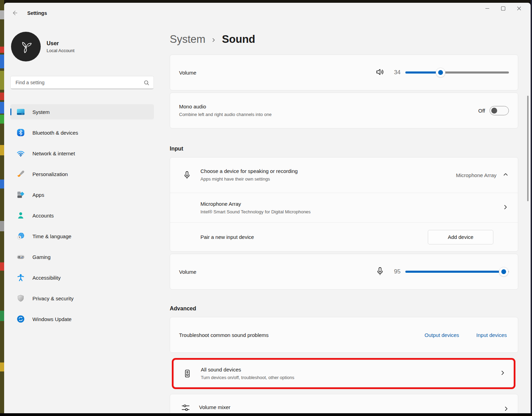  What do you see at coordinates (82, 319) in the screenshot?
I see `sidebar-item-windows-update: Windows Update` at bounding box center [82, 319].